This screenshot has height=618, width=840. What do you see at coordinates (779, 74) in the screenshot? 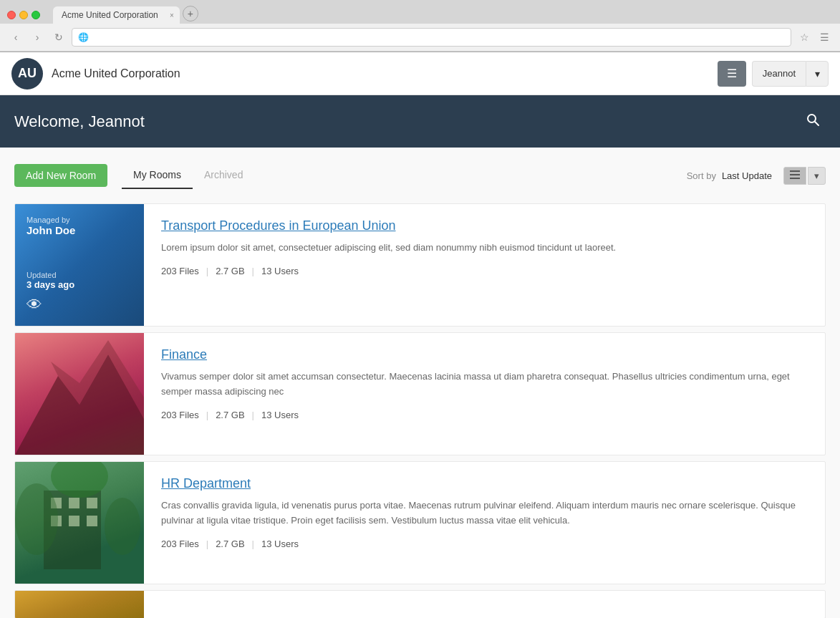
I see `user-name-button: Jeannot` at bounding box center [779, 74].